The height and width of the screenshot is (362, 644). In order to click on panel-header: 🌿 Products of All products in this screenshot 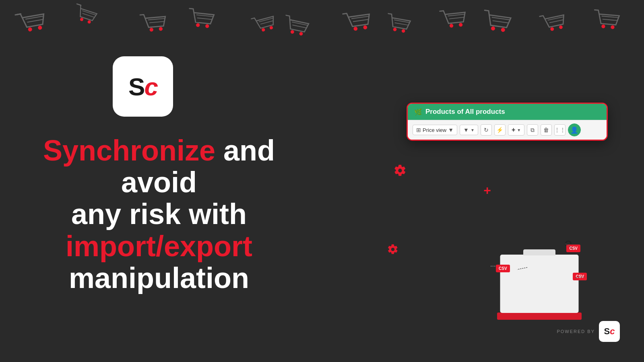, I will do `click(507, 112)`.